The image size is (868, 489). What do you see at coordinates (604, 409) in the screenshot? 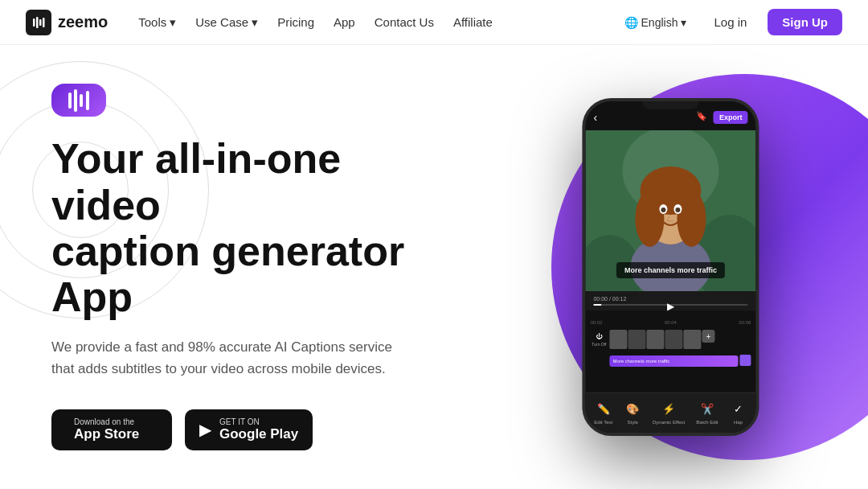
I see `edit-text-icon: ✏️` at bounding box center [604, 409].